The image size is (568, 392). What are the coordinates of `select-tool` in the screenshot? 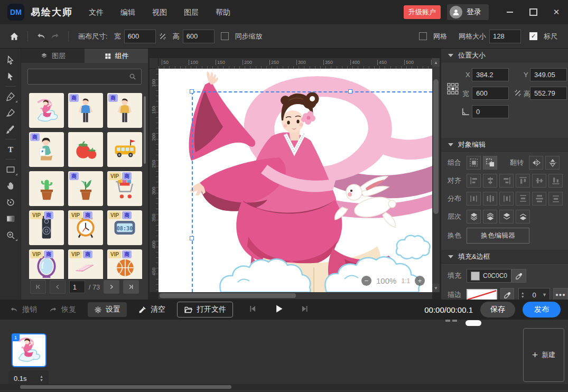 It's located at (11, 60).